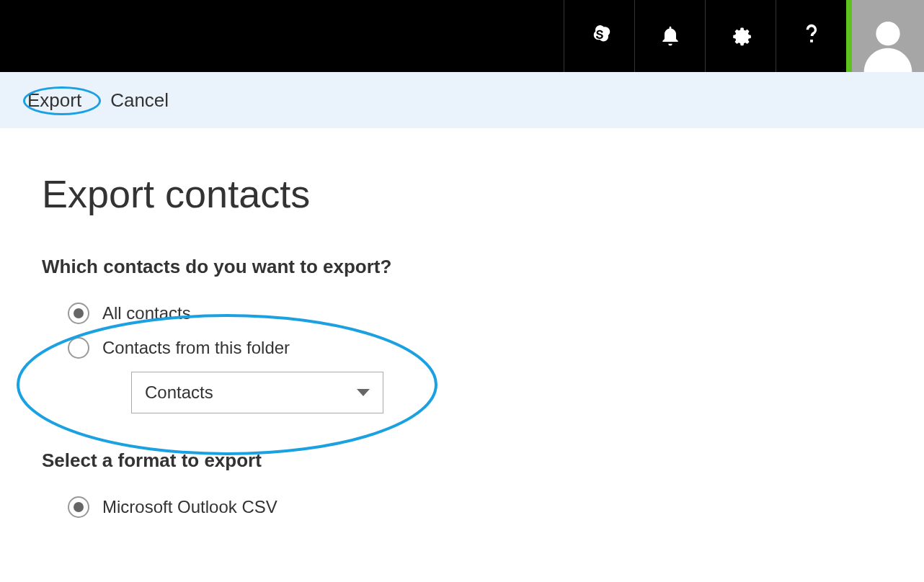 This screenshot has width=924, height=582. Describe the element at coordinates (196, 348) in the screenshot. I see `radio-folder-contacts-label: Contacts from this folder` at that location.